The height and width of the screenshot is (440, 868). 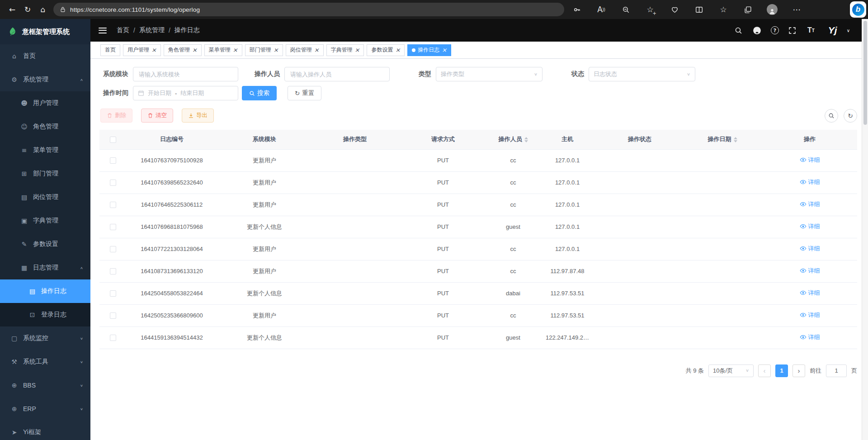 I want to click on module-filter-input, so click(x=185, y=74).